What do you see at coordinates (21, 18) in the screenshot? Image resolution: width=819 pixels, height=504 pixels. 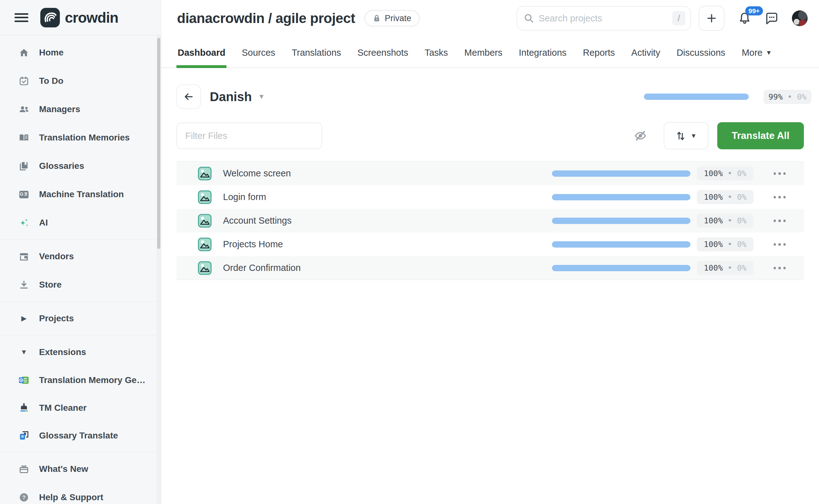 I see `hamburger-menu-icon` at bounding box center [21, 18].